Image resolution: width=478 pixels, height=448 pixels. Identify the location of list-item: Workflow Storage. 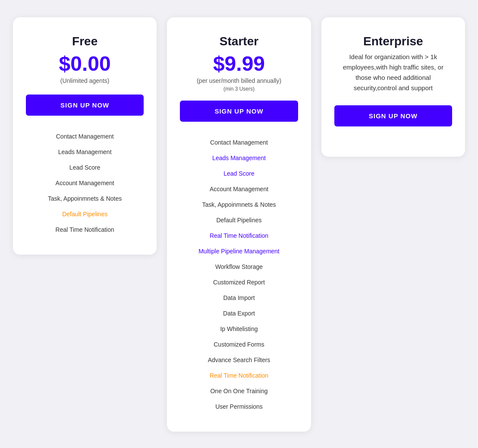
(239, 267).